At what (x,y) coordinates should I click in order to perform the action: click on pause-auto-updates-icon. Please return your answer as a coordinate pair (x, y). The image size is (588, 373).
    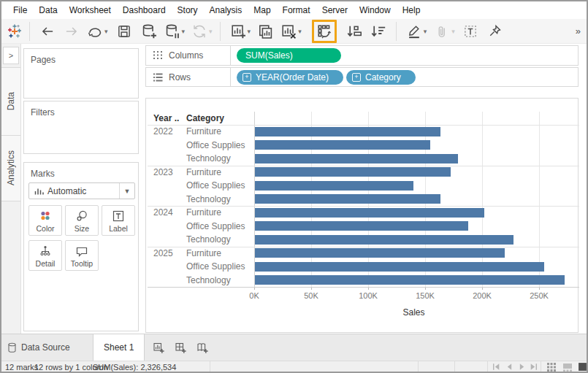
    Looking at the image, I should click on (172, 31).